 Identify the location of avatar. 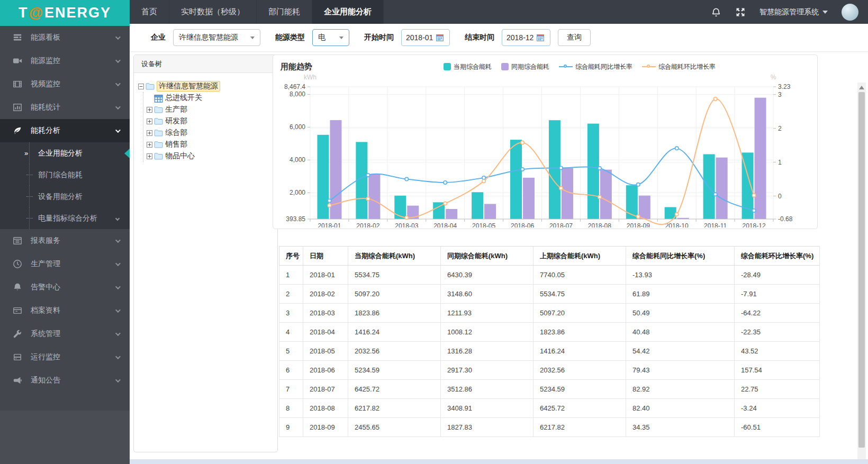
(850, 12).